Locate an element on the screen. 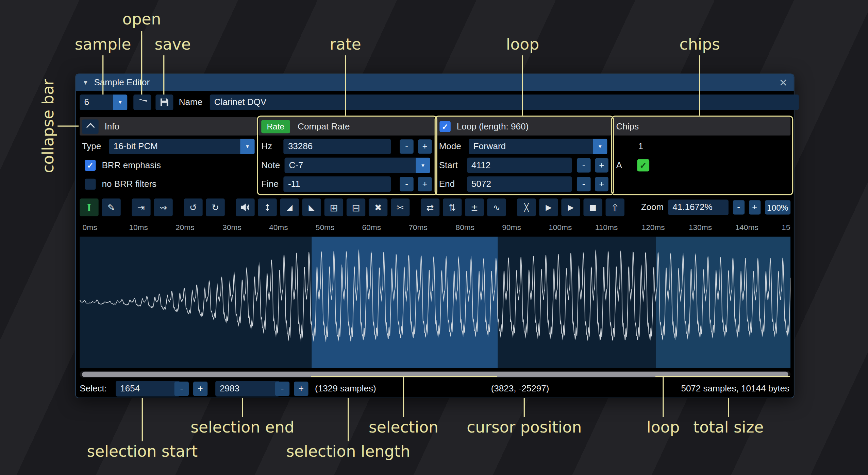  preview-loop-button: ▶ is located at coordinates (571, 207).